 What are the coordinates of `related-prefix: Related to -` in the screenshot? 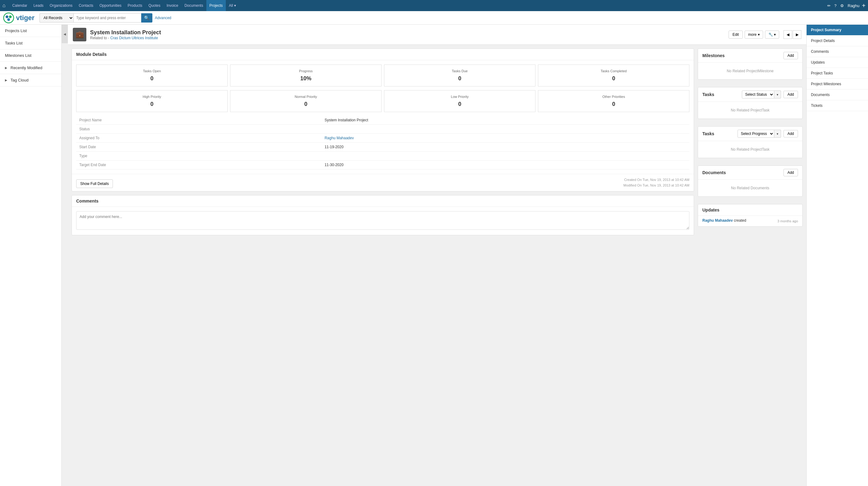 It's located at (100, 38).